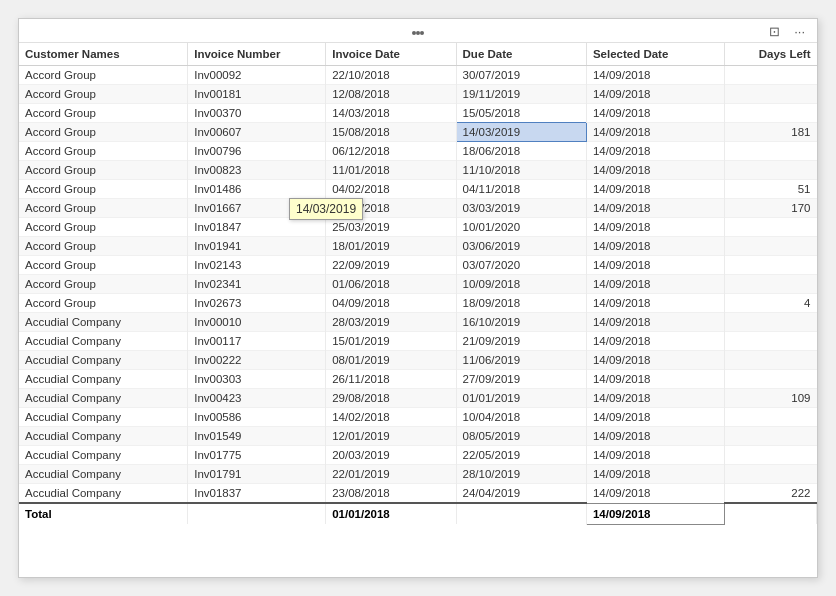 The height and width of the screenshot is (596, 836). Describe the element at coordinates (418, 228) in the screenshot. I see `table-row: Accord GroupInv0184725/03/201910/01/2020…` at that location.